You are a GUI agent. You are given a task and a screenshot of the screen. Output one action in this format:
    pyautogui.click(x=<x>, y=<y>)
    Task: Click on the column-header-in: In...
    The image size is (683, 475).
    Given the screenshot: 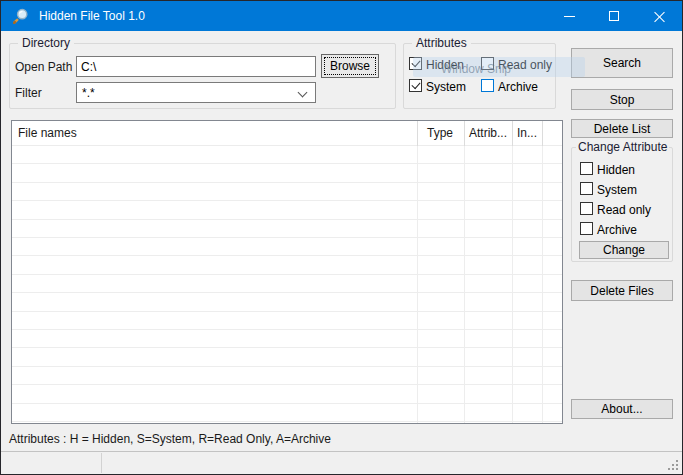 What is the action you would take?
    pyautogui.click(x=527, y=134)
    